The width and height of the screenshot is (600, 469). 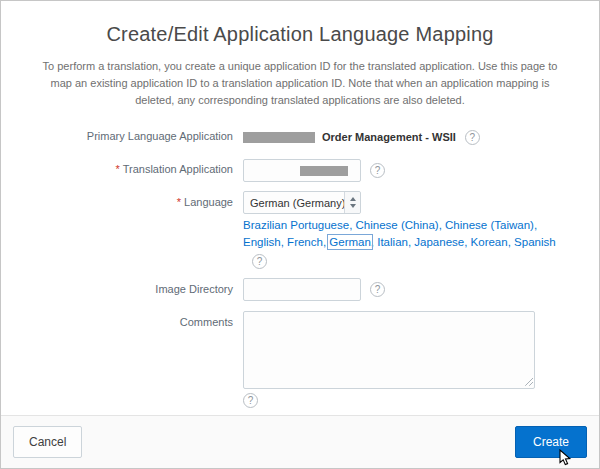 I want to click on chevron-down-icon, so click(x=353, y=206).